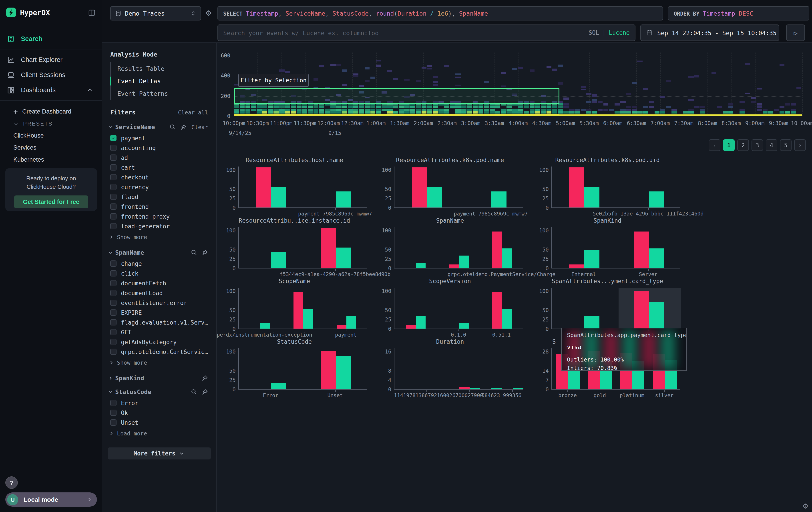 This screenshot has height=512, width=812. I want to click on mini-chart-1: ResourceAttributes.k8s.pod.name10050250p…, so click(450, 186).